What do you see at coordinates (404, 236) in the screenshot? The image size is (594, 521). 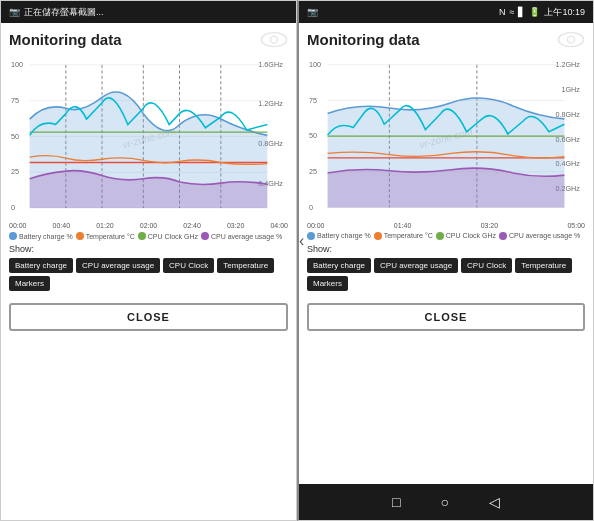 I see `r-legend-temp: Temperature °C` at bounding box center [404, 236].